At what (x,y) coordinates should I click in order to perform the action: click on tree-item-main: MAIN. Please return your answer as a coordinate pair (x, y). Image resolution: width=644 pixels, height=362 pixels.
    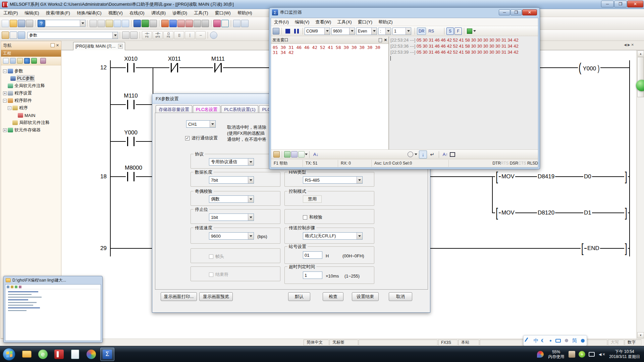
    Looking at the image, I should click on (32, 115).